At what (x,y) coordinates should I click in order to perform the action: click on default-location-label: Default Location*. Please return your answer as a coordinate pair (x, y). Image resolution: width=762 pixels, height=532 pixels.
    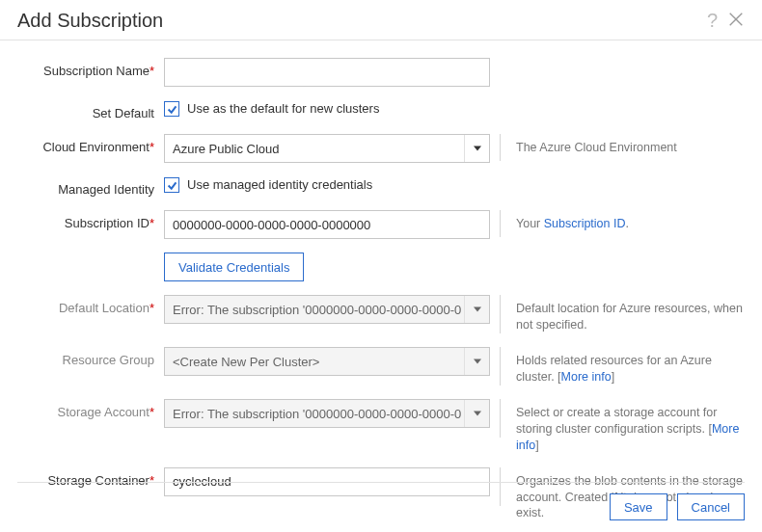
    Looking at the image, I should click on (91, 305).